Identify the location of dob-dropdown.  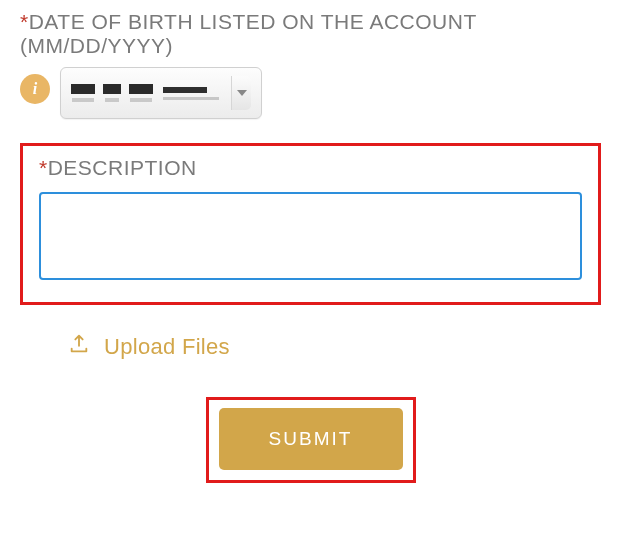
(161, 93).